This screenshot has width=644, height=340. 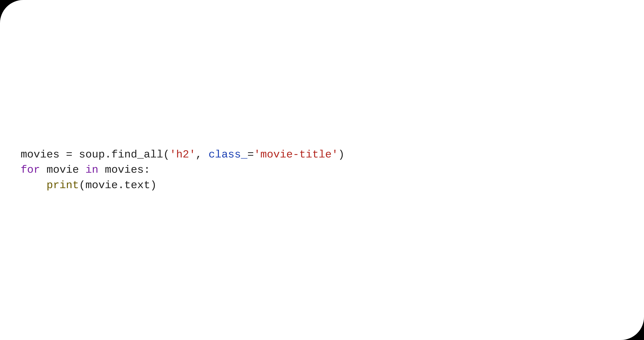 I want to click on code-block: movies = soup.find_all('h2', class_='mov…, so click(x=182, y=170).